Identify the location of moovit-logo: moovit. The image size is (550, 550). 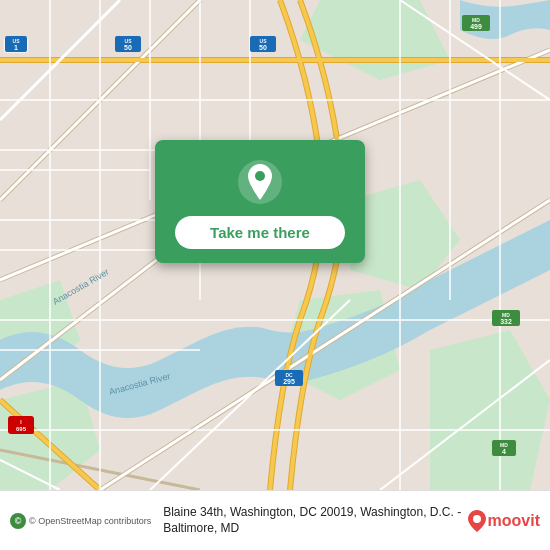
(504, 521).